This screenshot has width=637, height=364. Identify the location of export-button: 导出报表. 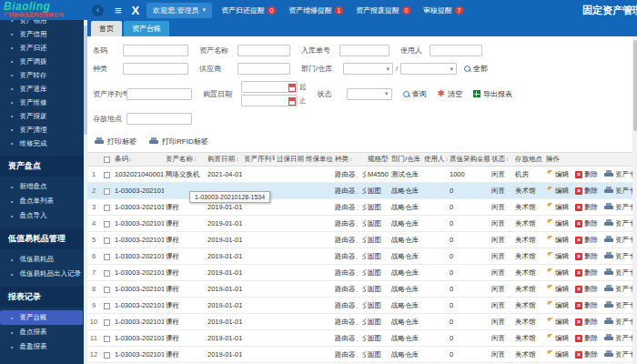
(493, 95).